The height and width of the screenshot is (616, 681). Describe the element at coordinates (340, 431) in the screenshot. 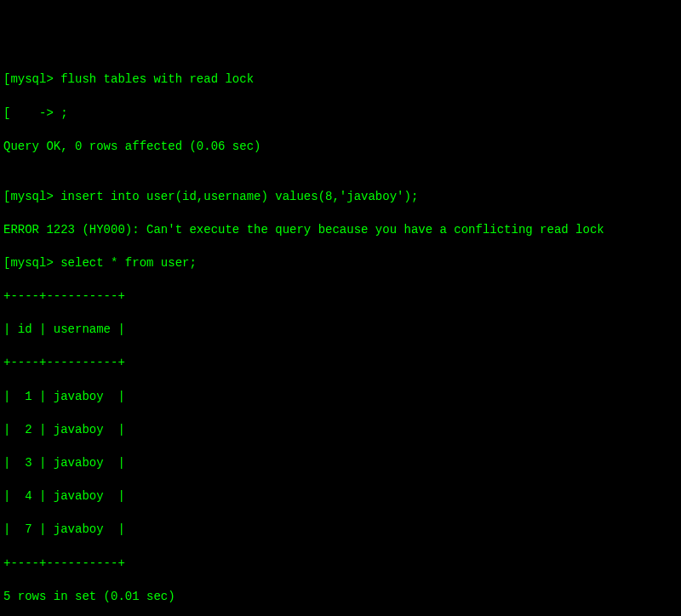

I see `table-row: | 2 | javaboy |` at that location.